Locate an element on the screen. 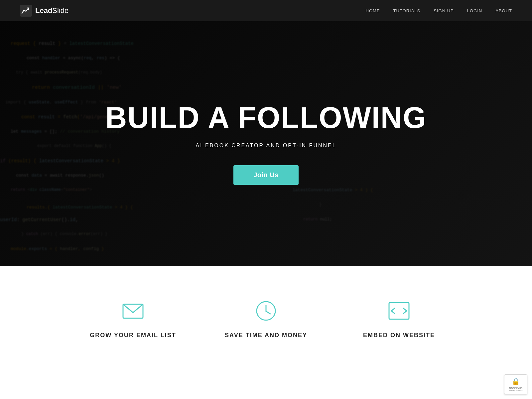 The image size is (532, 399). hero-subtitle: AI EBOOK CREATOR AND OPT-IN FUNNEL is located at coordinates (266, 146).